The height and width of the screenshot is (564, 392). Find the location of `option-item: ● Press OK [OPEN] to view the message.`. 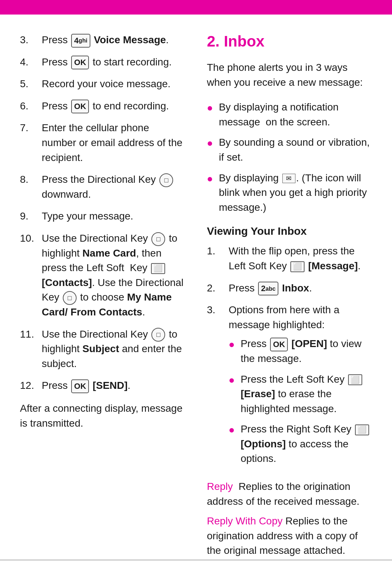

option-item: ● Press OK [OPEN] to view the message. is located at coordinates (301, 351).